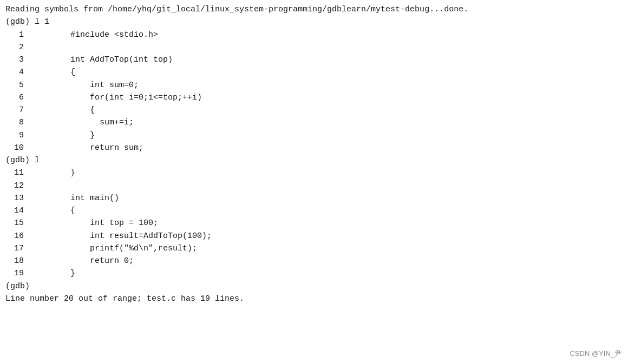 The width and height of the screenshot is (628, 364). Describe the element at coordinates (314, 122) in the screenshot. I see `line-9: 8 sum+=i;` at that location.